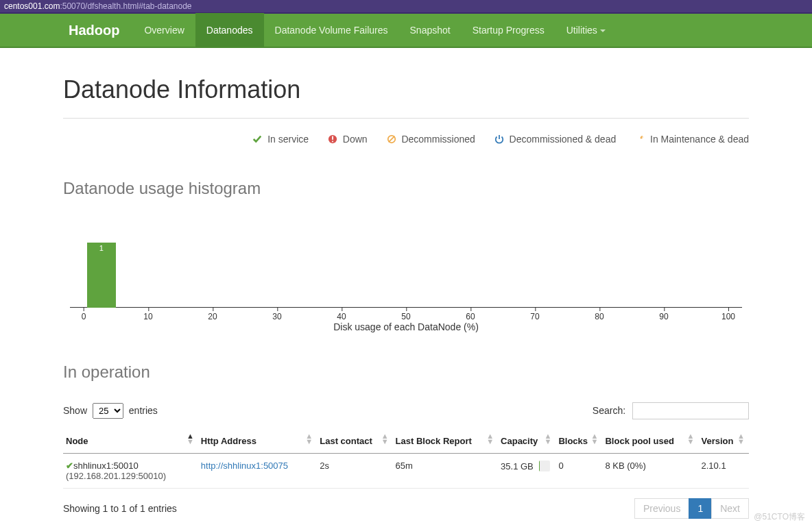 The height and width of the screenshot is (527, 812). I want to click on legend-label: Decommissioned, so click(438, 139).